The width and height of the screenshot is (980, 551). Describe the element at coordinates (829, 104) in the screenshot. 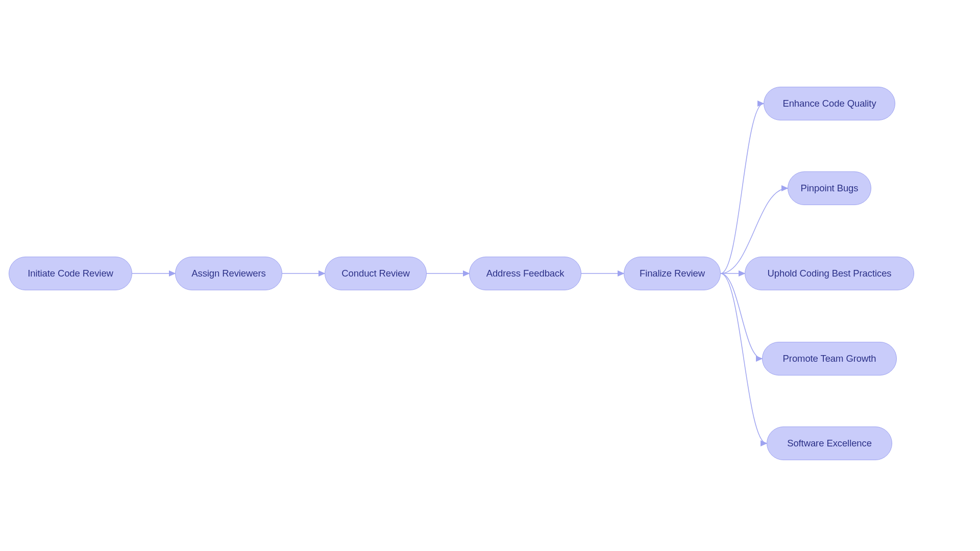

I see `node-n6: Enhance Code Quality` at that location.